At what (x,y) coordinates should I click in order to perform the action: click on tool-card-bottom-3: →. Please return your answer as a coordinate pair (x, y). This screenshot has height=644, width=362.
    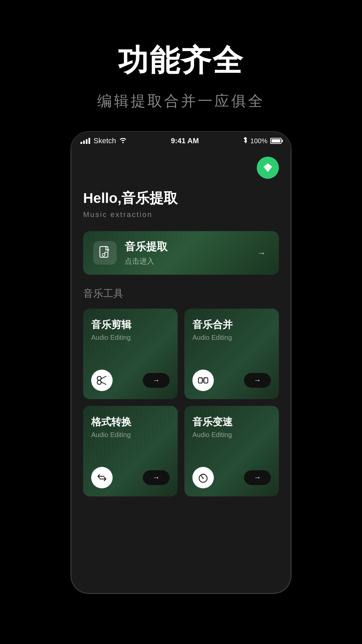
    Looking at the image, I should click on (232, 478).